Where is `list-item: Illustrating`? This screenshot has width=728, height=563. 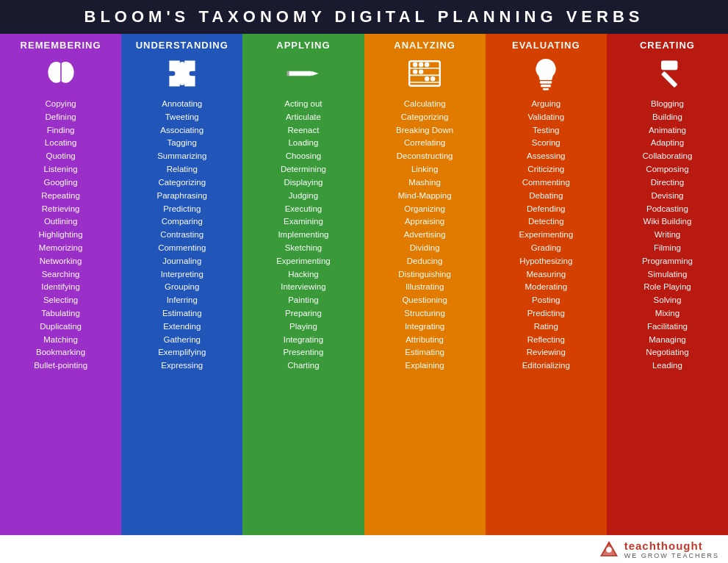 list-item: Illustrating is located at coordinates (425, 287).